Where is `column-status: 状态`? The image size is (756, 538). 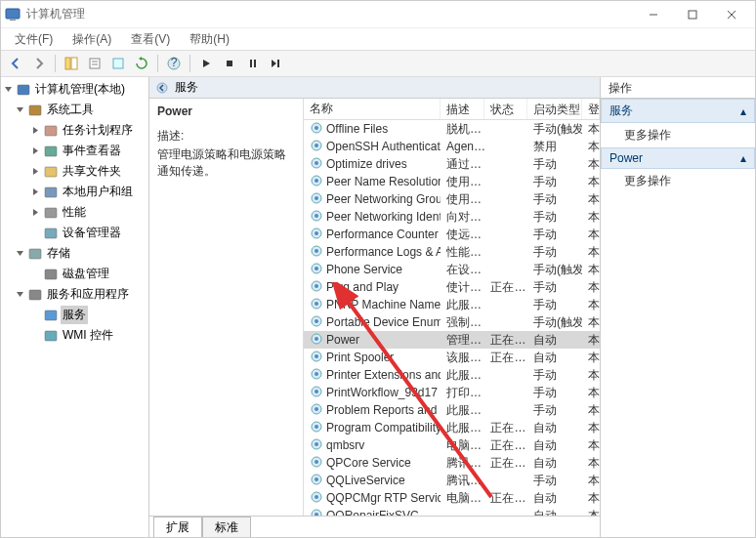
column-status: 状态 is located at coordinates (506, 109).